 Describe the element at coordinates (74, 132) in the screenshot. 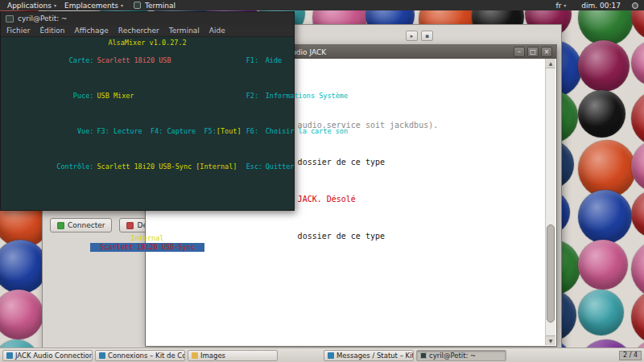

I see `alsamixer-row-label: Vue:` at that location.